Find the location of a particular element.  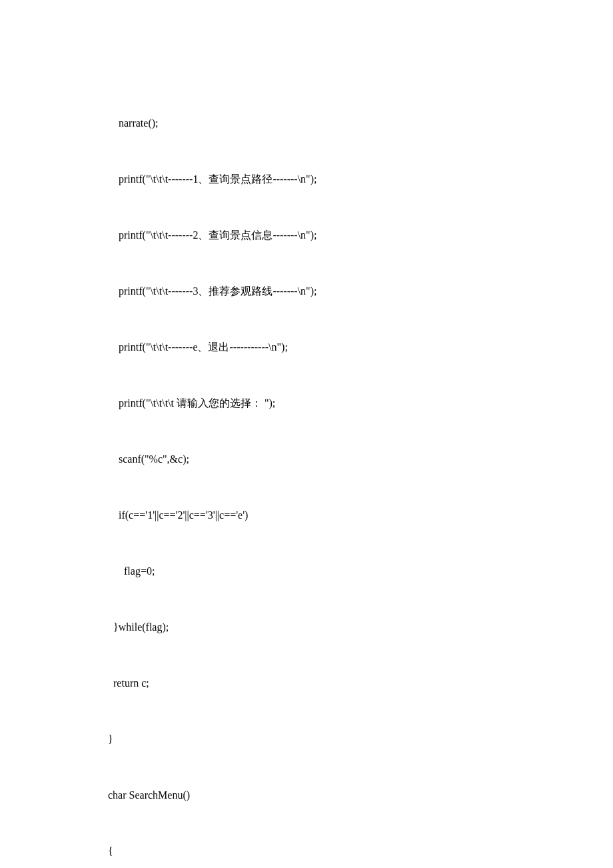

code-line: return c; is located at coordinates (321, 683).